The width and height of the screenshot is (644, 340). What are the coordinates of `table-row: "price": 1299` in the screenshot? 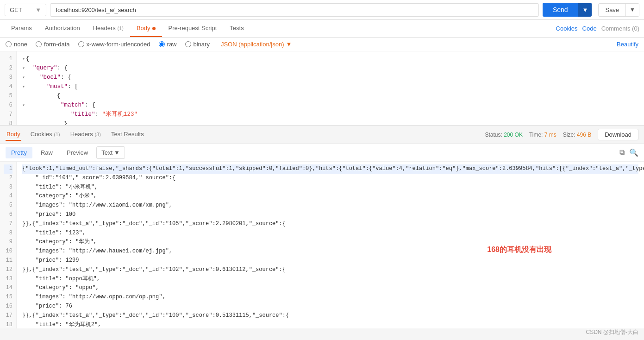 It's located at (331, 261).